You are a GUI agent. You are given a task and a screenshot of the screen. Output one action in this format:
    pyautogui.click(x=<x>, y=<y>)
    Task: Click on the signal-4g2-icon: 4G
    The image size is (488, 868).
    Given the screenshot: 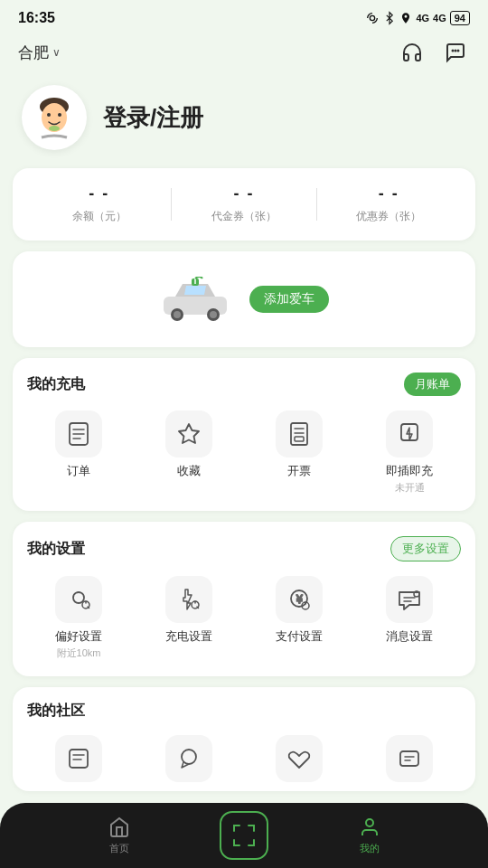 What is the action you would take?
    pyautogui.click(x=439, y=18)
    